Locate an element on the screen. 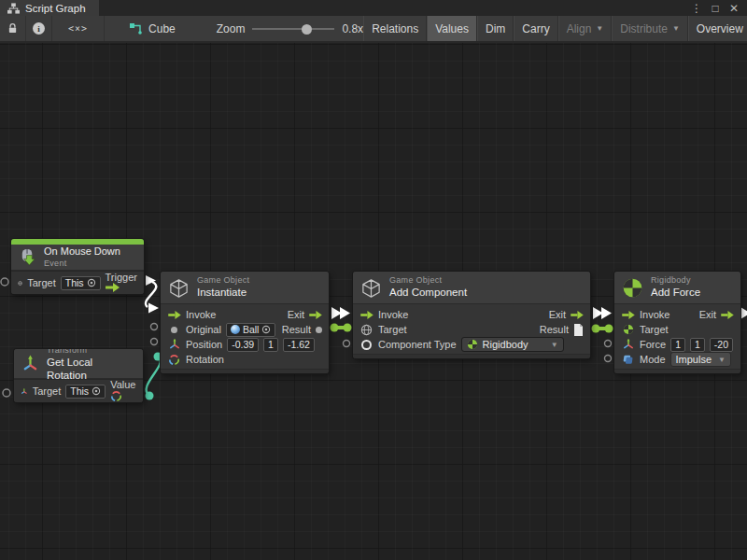 The height and width of the screenshot is (560, 747). info-button: i is located at coordinates (39, 28).